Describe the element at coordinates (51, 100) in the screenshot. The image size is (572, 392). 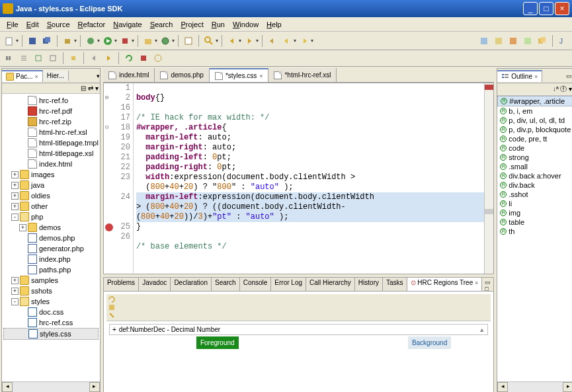
I see `tree-item: hrc-ref.fo` at that location.